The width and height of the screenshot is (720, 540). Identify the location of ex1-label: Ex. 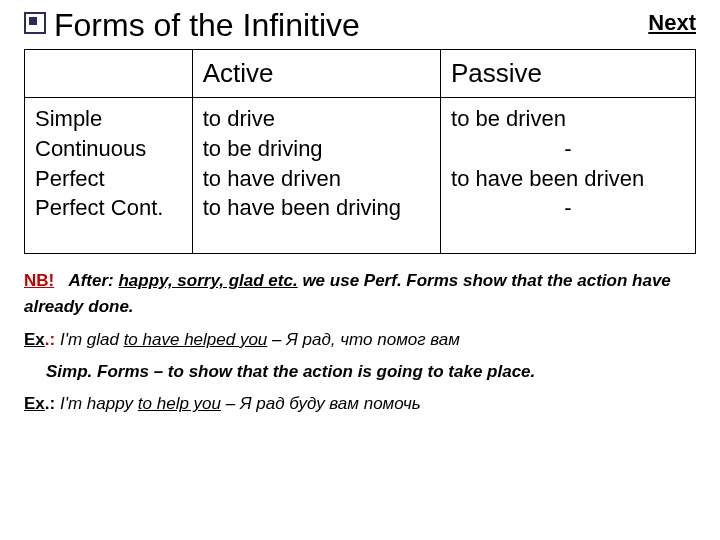
(34, 340).